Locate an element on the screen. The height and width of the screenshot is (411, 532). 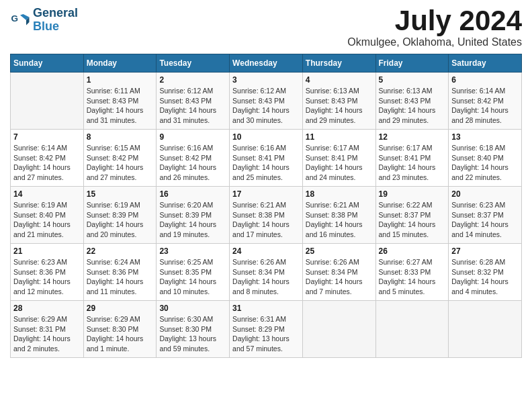
day-number: 7 is located at coordinates (47, 137).